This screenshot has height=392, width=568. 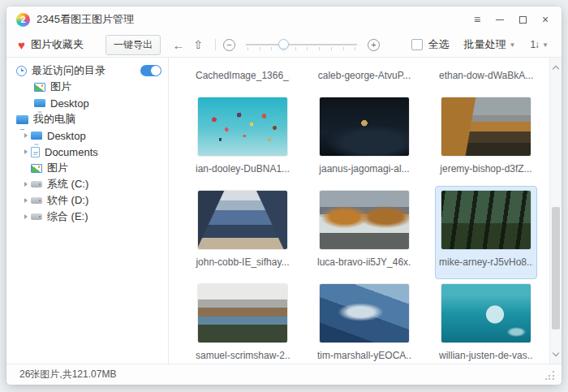 I want to click on back-icon: ←, so click(x=179, y=45).